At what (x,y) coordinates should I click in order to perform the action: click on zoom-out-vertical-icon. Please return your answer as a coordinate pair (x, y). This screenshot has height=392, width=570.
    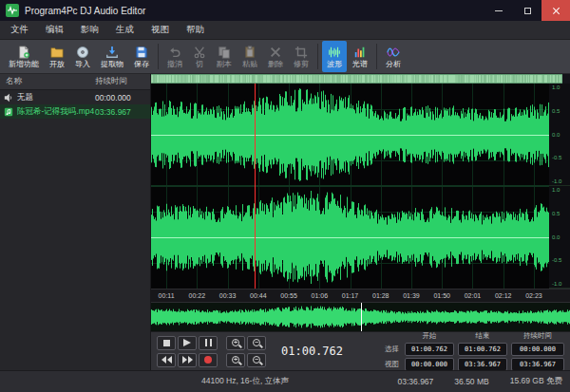
    Looking at the image, I should click on (256, 360).